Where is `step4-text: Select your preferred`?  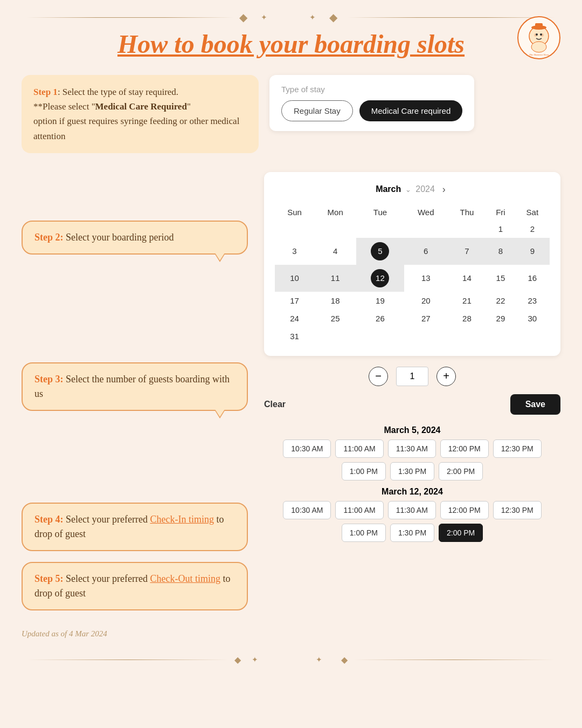 step4-text: Select your preferred is located at coordinates (107, 519).